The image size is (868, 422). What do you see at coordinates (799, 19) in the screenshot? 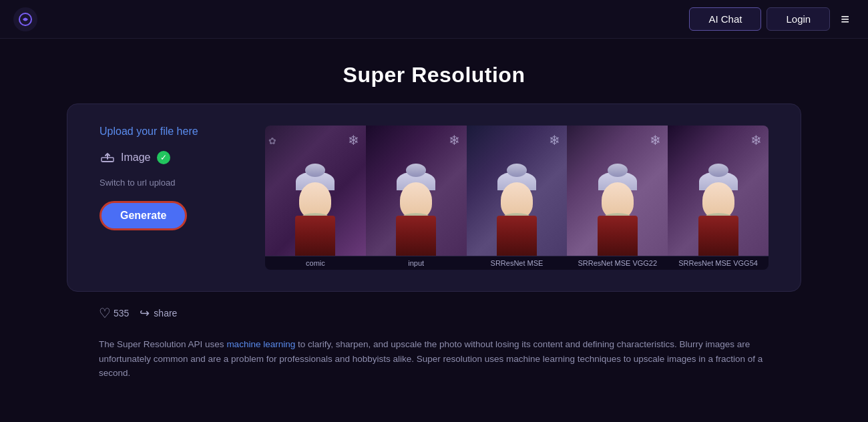
I see `login-button: Login` at bounding box center [799, 19].